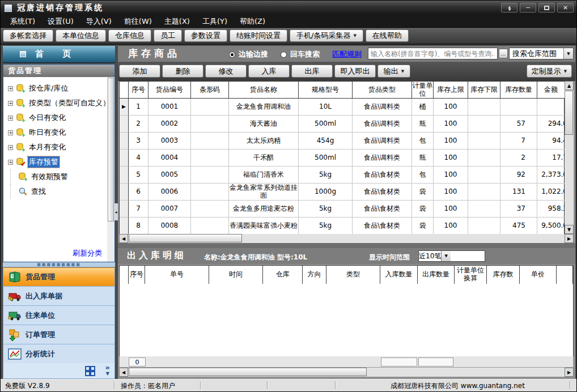  Describe the element at coordinates (519, 226) in the screenshot. I see `table-cell: 475` at that location.